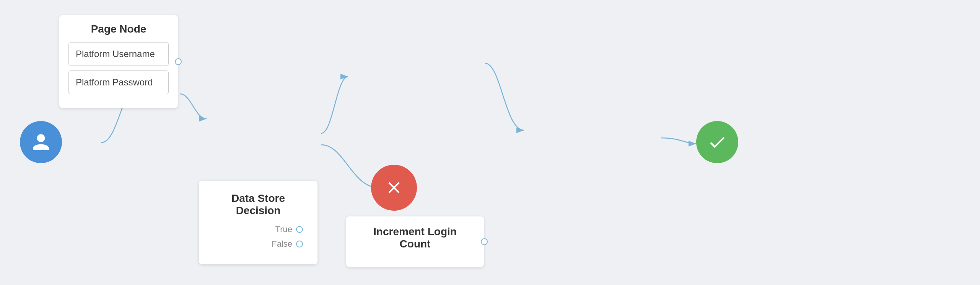 Image resolution: width=980 pixels, height=285 pixels. I want to click on check-icon, so click(717, 142).